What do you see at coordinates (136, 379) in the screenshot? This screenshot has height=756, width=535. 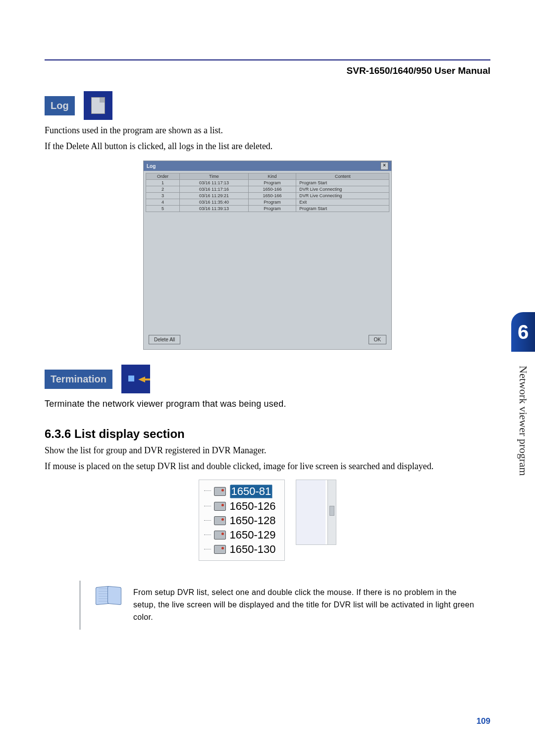 I see `termination-icon` at bounding box center [136, 379].